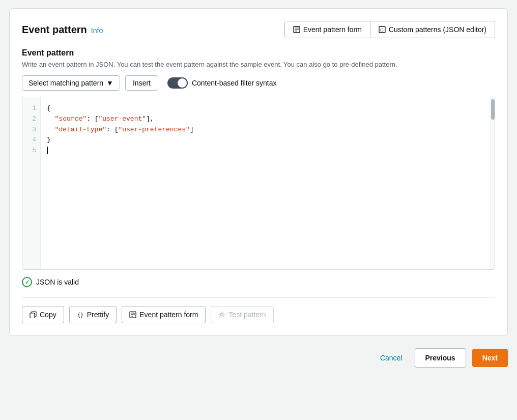  Describe the element at coordinates (441, 358) in the screenshot. I see `previous-button: Previous` at that location.